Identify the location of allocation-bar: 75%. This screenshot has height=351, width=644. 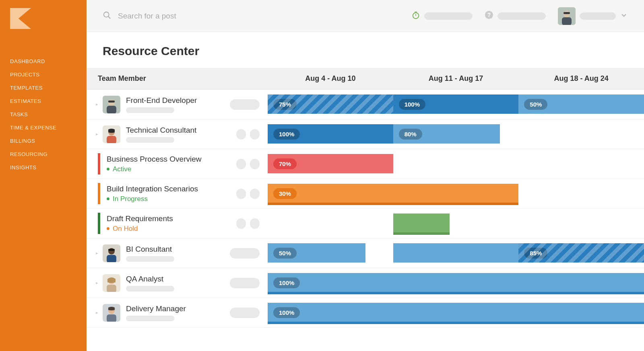
(330, 104).